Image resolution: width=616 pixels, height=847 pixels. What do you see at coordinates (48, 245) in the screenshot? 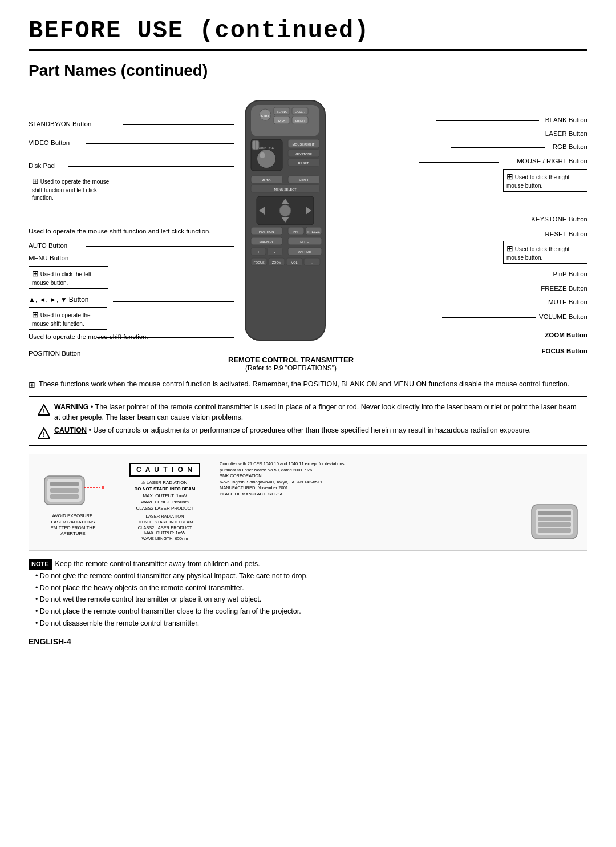
I see `label-menu: AUTO Button` at bounding box center [48, 245].